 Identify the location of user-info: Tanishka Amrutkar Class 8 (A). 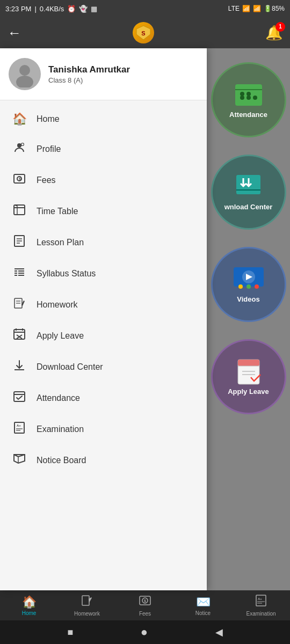
(89, 74).